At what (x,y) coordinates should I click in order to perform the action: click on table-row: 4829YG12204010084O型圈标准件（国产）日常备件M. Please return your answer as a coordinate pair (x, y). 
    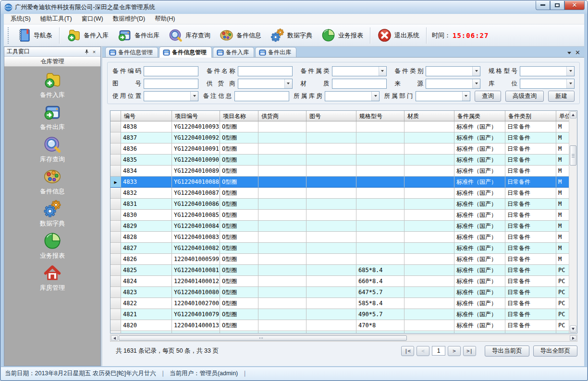
    Looking at the image, I should click on (340, 226).